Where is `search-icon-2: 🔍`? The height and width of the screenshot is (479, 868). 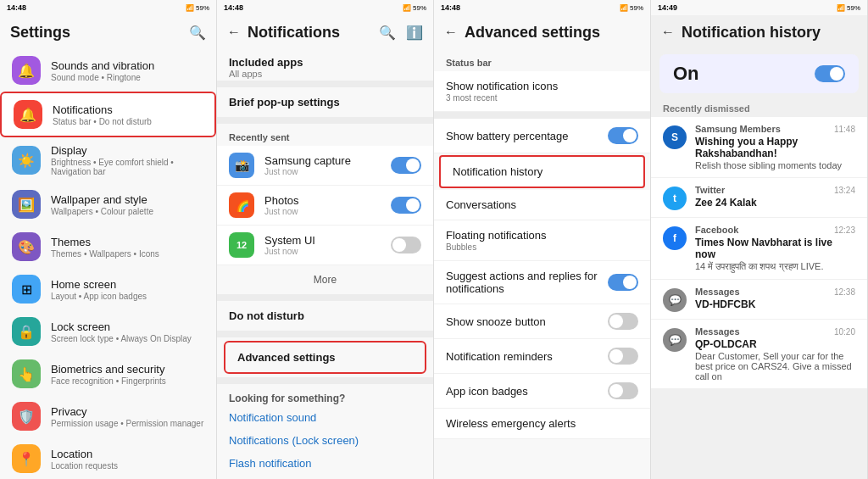
search-icon-2: 🔍 is located at coordinates (387, 32).